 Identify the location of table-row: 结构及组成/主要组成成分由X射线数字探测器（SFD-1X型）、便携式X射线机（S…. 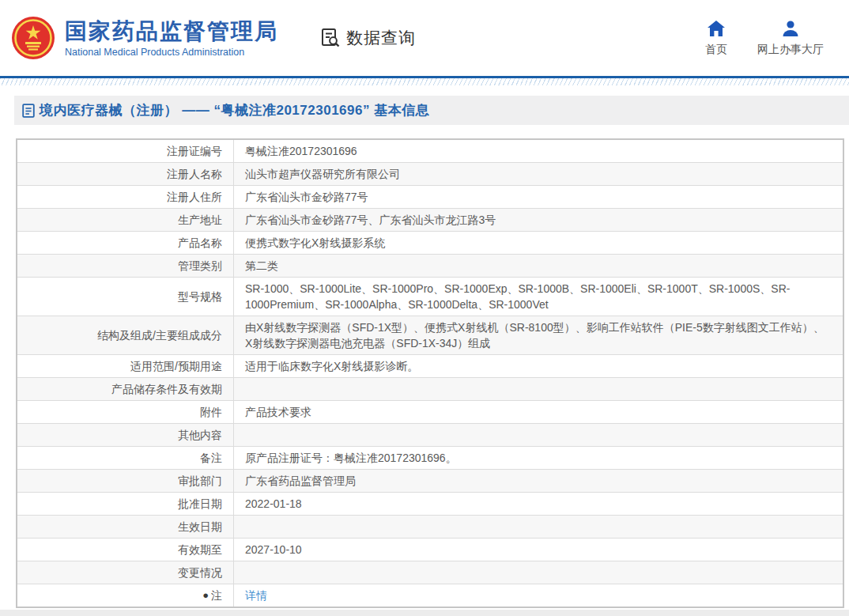
(430, 335).